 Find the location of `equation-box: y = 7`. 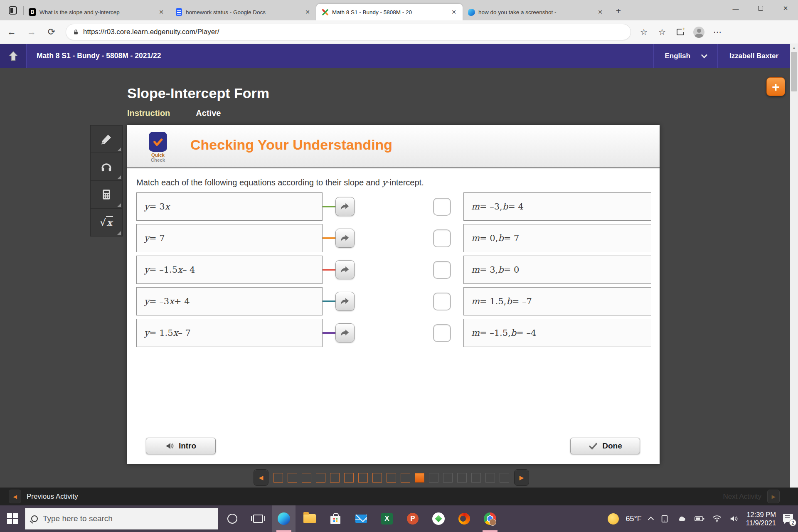

equation-box: y = 7 is located at coordinates (229, 238).